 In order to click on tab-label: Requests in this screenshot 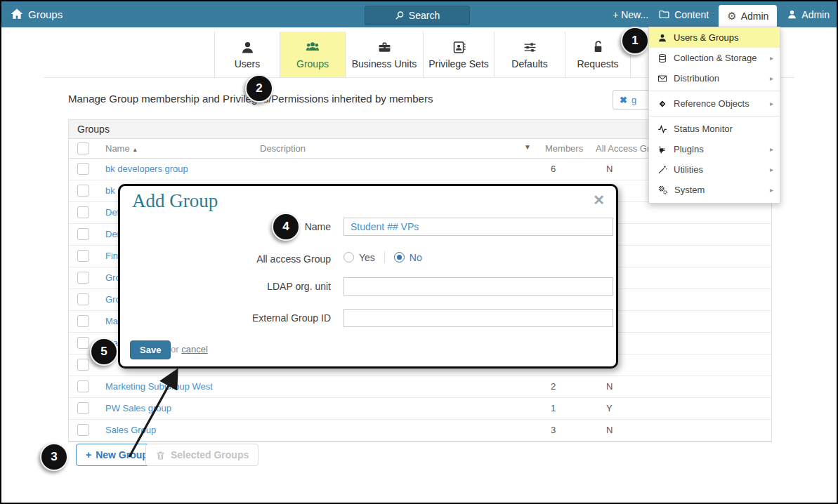, I will do `click(597, 64)`.